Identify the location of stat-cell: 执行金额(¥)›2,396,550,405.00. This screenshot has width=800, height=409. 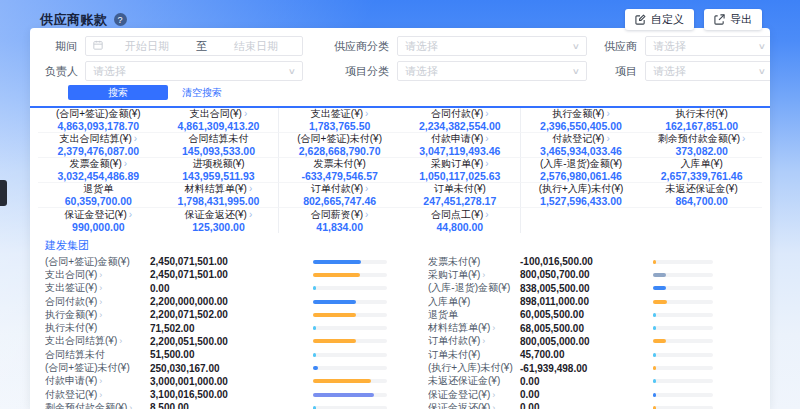
(582, 120).